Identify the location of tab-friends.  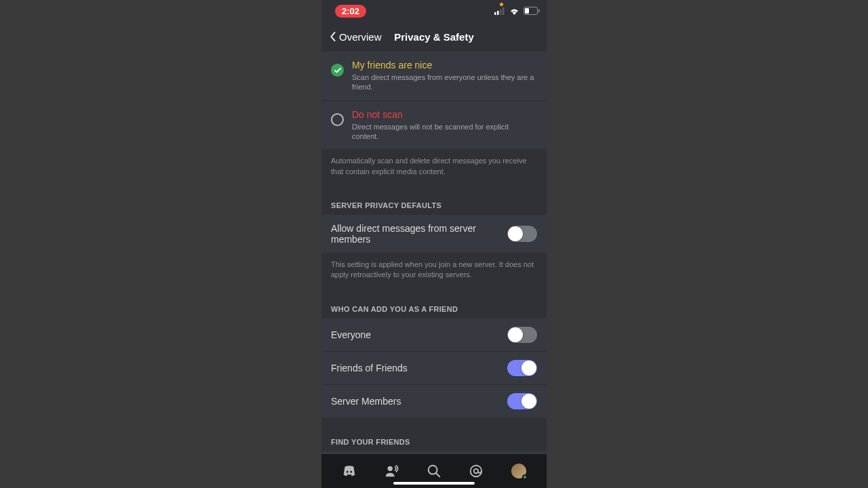
(392, 471).